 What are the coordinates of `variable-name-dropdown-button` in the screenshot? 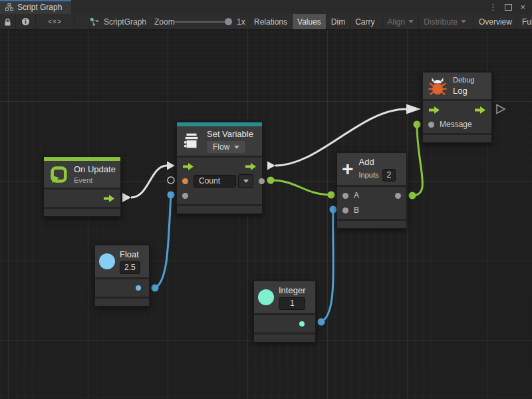 It's located at (246, 181).